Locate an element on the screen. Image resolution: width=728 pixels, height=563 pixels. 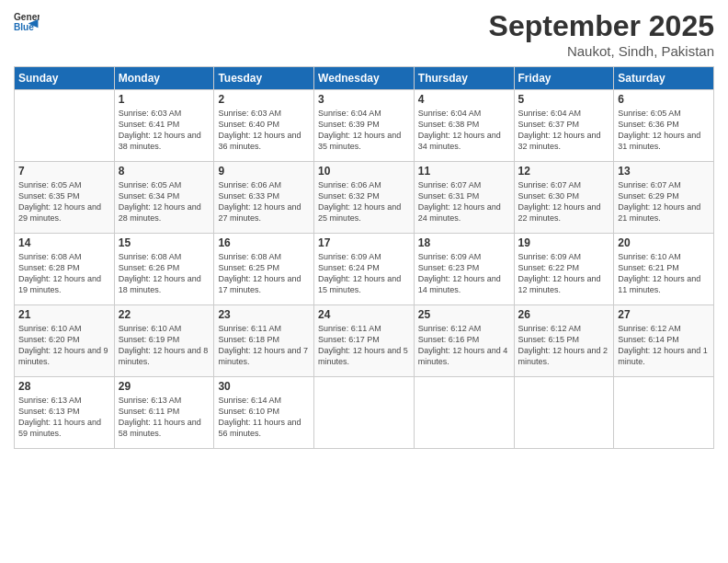
cell-content: Sunrise: 6:08 AMSunset: 6:26 PMDaylight:… is located at coordinates (165, 274).